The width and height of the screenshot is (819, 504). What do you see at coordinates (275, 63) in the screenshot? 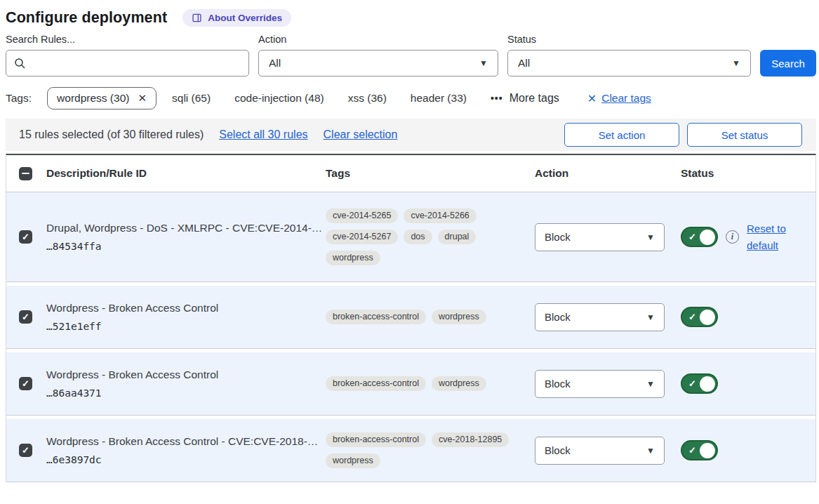
I see `action-filter-value: All` at bounding box center [275, 63].